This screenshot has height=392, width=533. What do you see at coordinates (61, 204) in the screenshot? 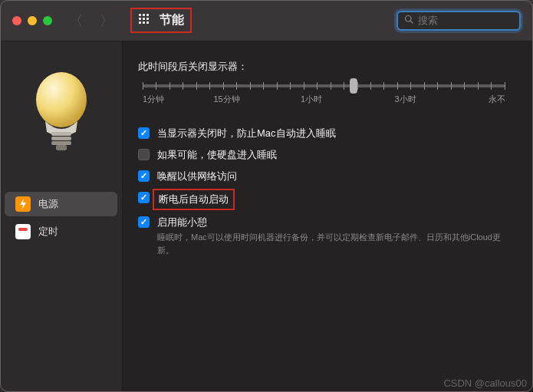
I see `sidebar-item-power: 电源` at bounding box center [61, 204].